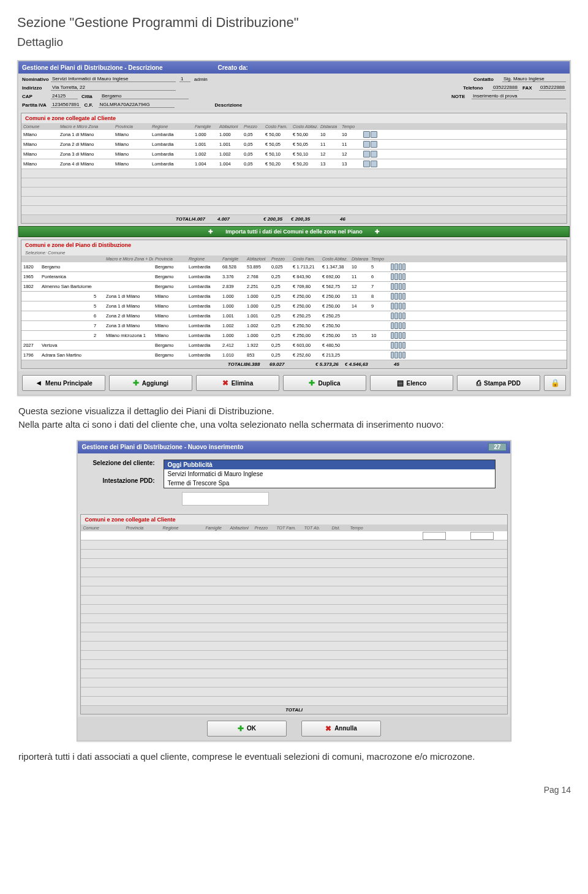 This screenshot has width=588, height=894. What do you see at coordinates (330, 483) in the screenshot?
I see `dropdown-option: Terme di Trescore Spa` at bounding box center [330, 483].